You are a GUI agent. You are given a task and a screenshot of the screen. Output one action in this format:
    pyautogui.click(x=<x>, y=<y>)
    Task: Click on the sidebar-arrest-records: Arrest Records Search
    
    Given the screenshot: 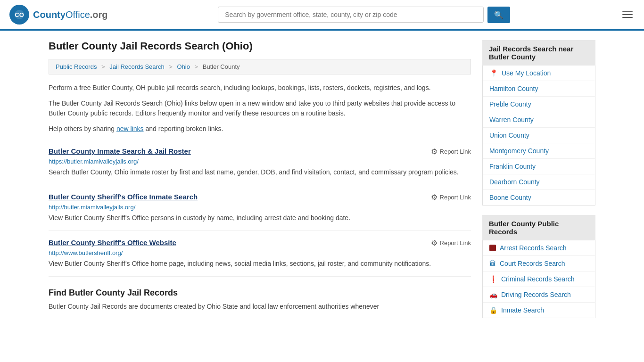 What is the action you would take?
    pyautogui.click(x=539, y=248)
    